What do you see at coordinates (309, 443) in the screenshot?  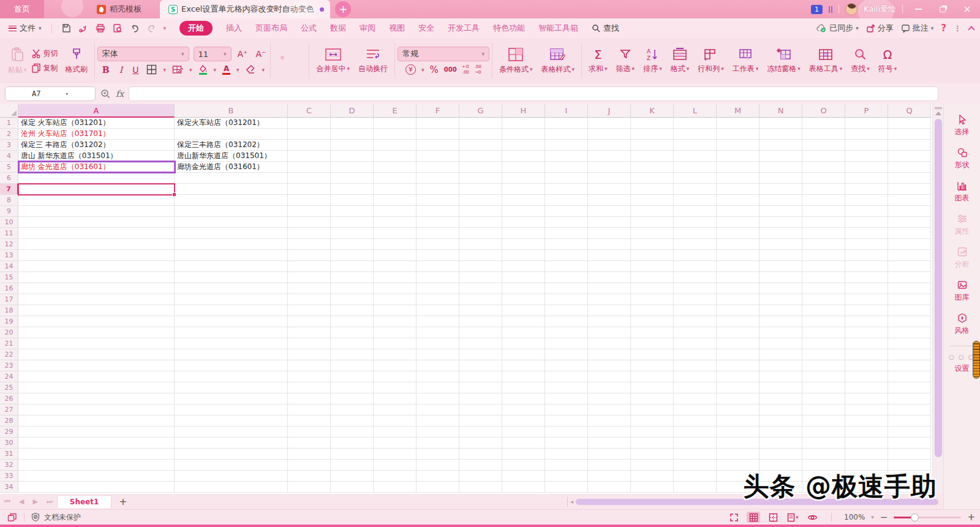 I see `cell-C30` at bounding box center [309, 443].